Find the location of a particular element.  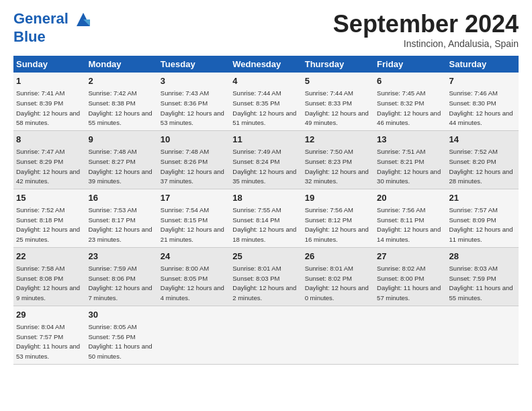

day-number: 11 is located at coordinates (266, 140).